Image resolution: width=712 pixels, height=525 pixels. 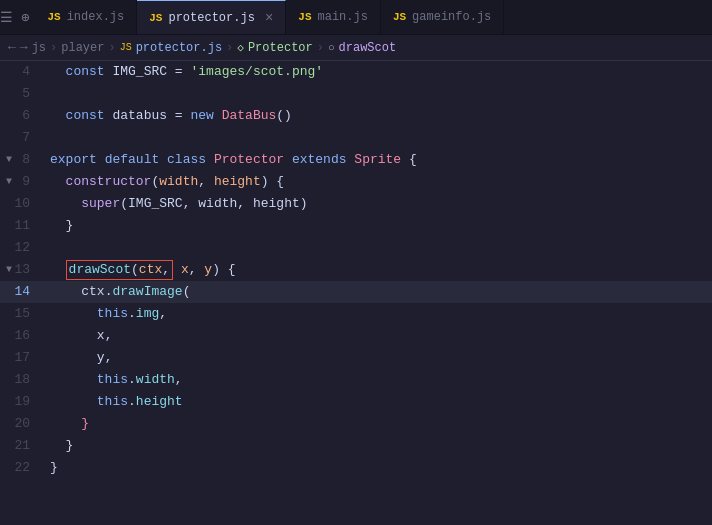 What do you see at coordinates (356, 204) in the screenshot?
I see `code-line-10: 10 super(IMG_SRC, width, height)` at bounding box center [356, 204].